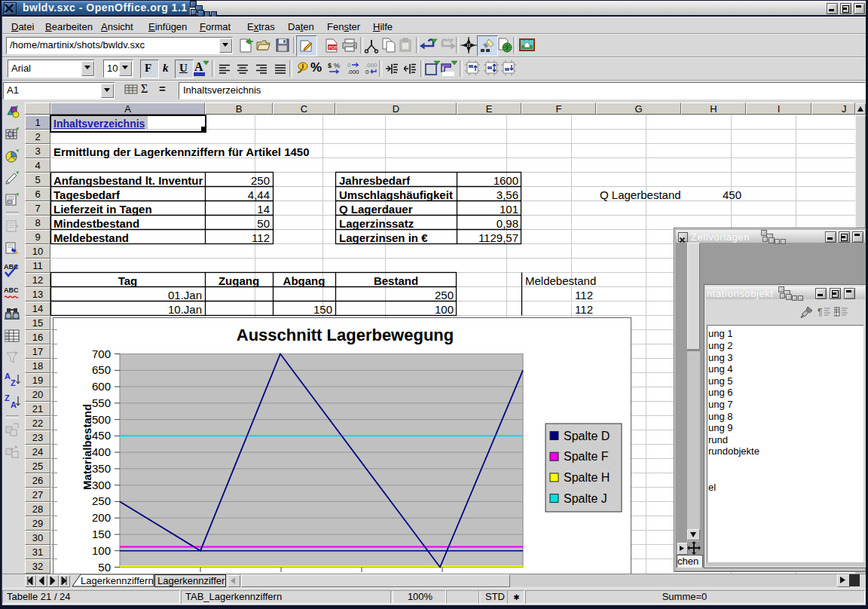  I want to click on svg-text: 300, so click(101, 485).